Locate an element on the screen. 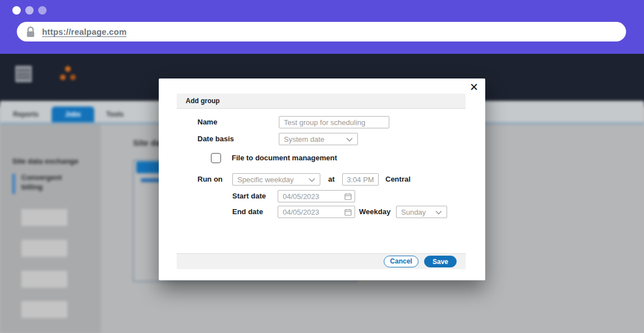  at-label: at is located at coordinates (332, 179).